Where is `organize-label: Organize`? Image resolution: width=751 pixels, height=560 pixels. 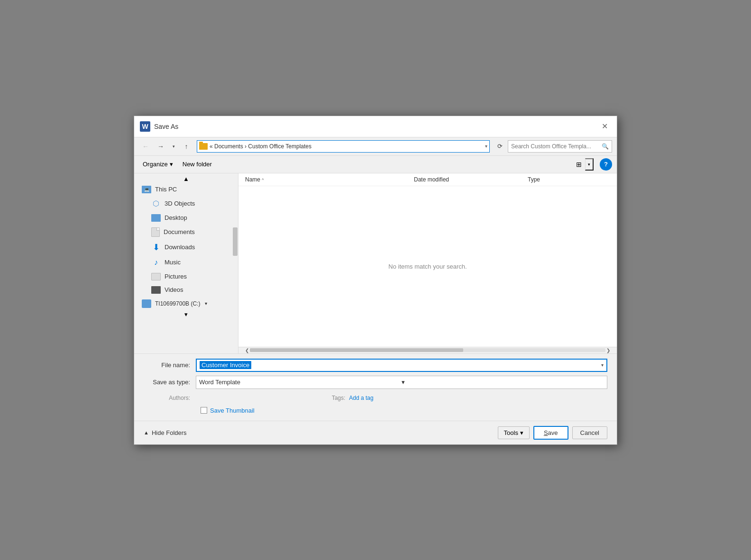 organize-label: Organize is located at coordinates (156, 164).